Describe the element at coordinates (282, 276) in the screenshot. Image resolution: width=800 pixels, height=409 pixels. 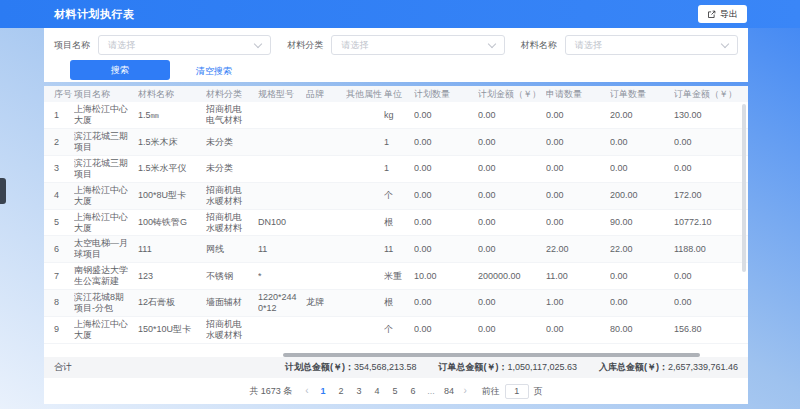
I see `table-cell: *` at that location.